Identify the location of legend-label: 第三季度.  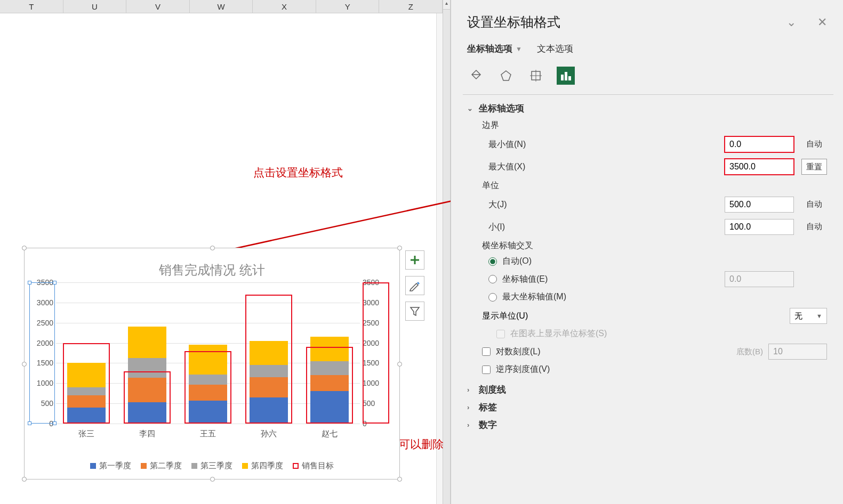
(216, 466).